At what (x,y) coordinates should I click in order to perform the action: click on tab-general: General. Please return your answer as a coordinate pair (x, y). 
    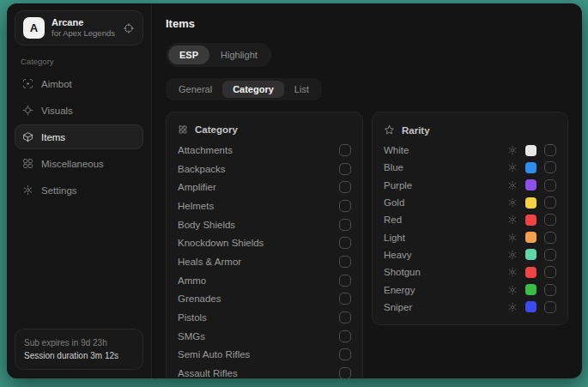
    Looking at the image, I should click on (196, 89).